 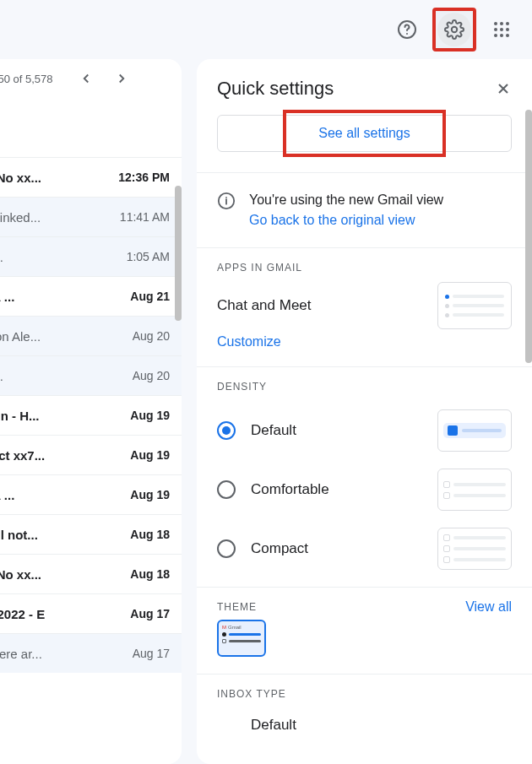 I want to click on support-icon-button, so click(x=407, y=30).